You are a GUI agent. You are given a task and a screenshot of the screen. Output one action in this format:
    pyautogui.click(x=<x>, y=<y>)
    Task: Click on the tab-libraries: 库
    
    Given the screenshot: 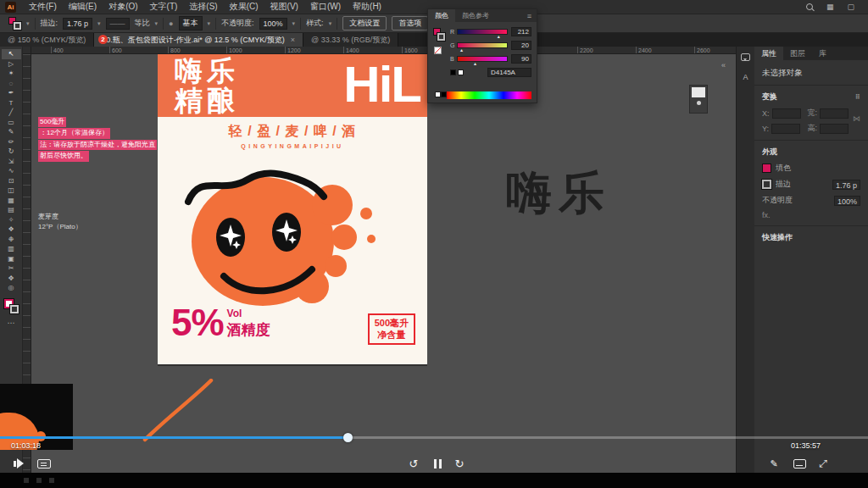 What is the action you would take?
    pyautogui.click(x=822, y=53)
    